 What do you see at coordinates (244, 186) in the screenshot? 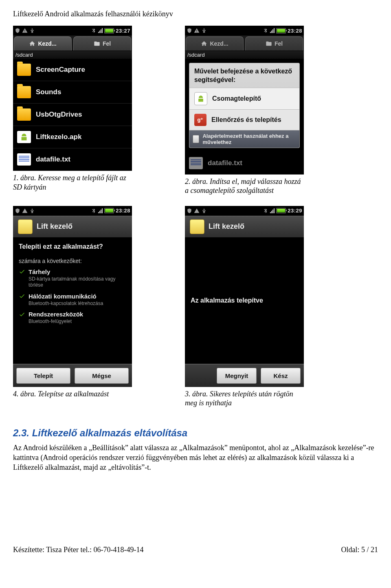
I see `figure-caption: 2. ábra. Indítsa el, majd válassza hozzá…` at bounding box center [244, 186].